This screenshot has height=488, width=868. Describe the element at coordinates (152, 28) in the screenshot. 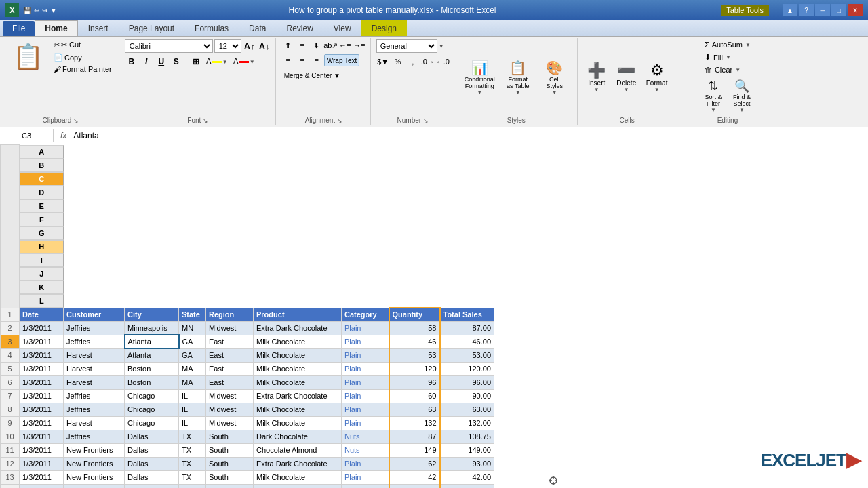

I see `tab-page-layout: Page Layout` at that location.